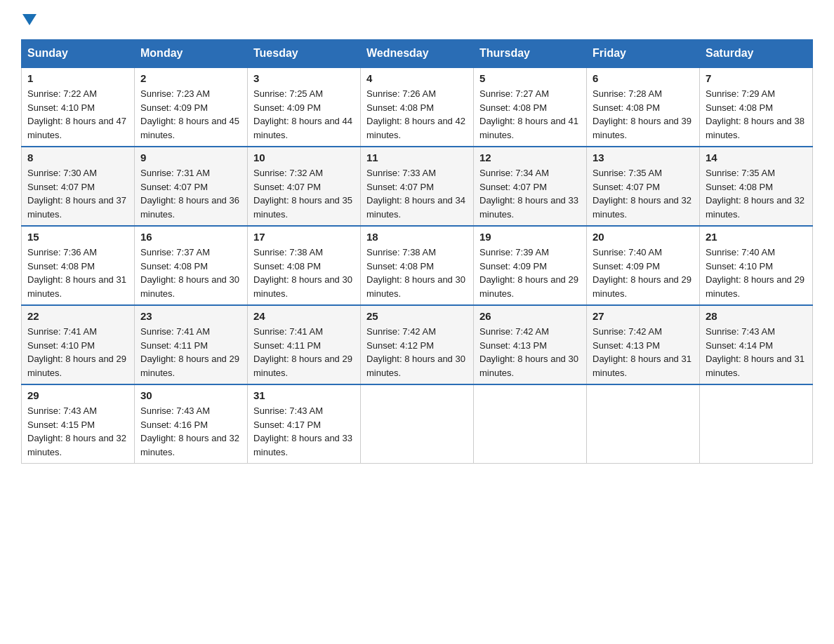 The width and height of the screenshot is (834, 644). I want to click on day-number: 18, so click(417, 237).